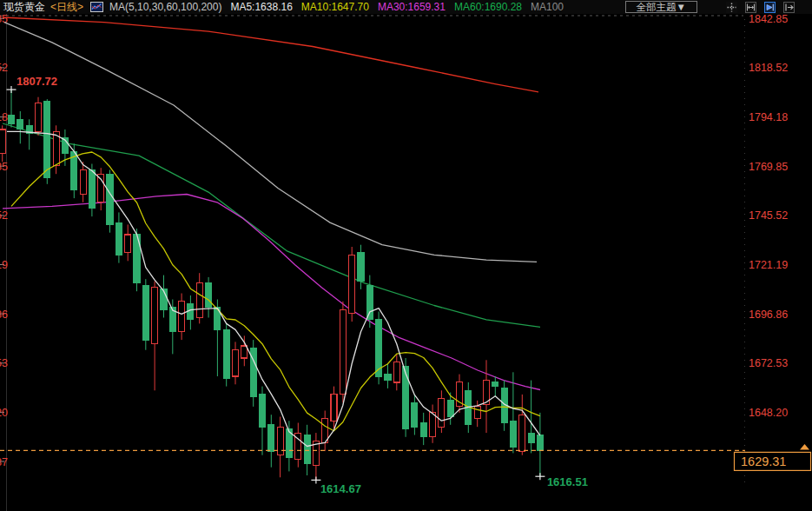 This screenshot has height=511, width=812. I want to click on period-label: <日线>, so click(67, 7).